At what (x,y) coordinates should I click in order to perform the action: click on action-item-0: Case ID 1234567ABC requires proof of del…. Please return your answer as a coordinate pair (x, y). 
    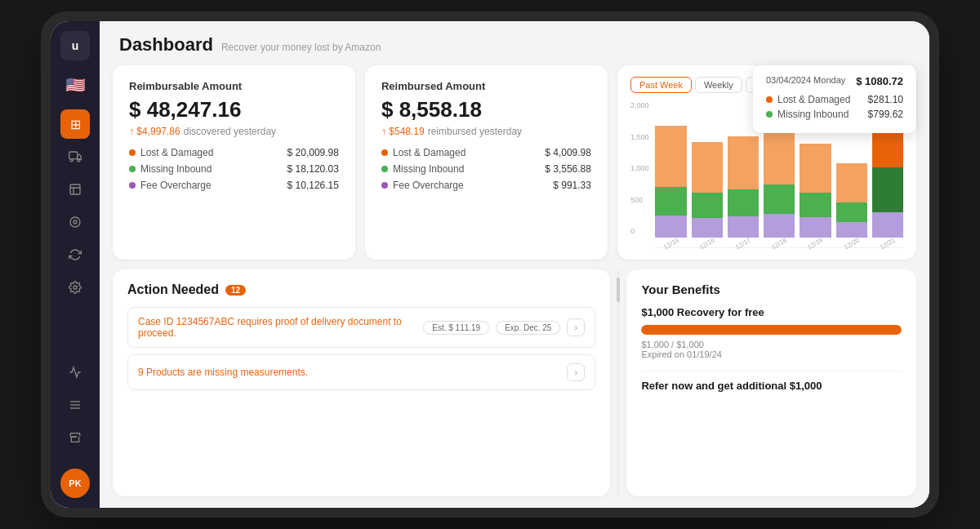
    Looking at the image, I should click on (361, 327).